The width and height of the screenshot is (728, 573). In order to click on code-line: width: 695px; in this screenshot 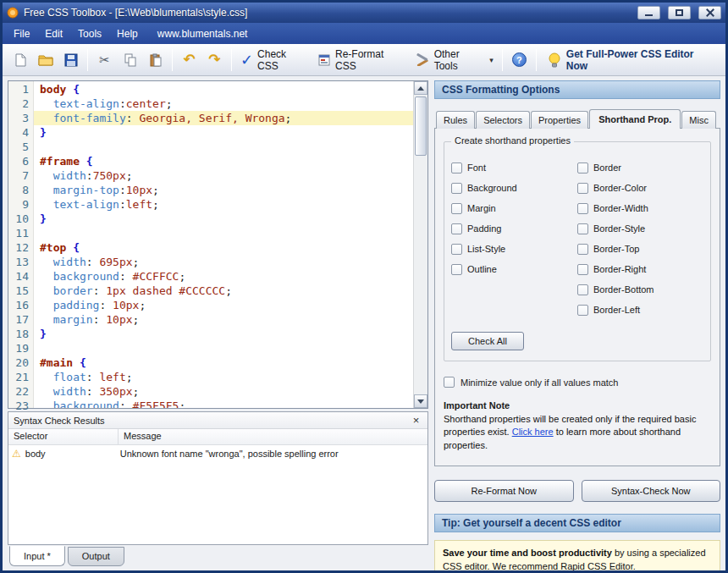, I will do `click(223, 262)`.